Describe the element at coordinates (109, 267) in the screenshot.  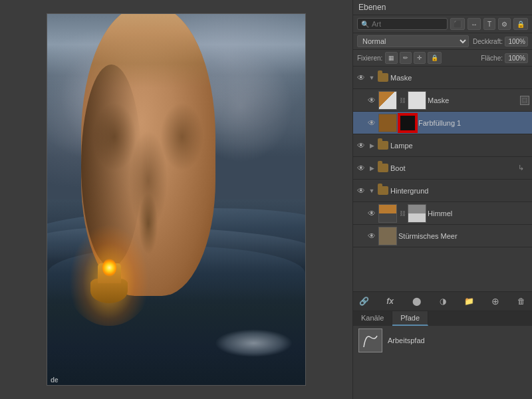
I see `boat-light` at that location.